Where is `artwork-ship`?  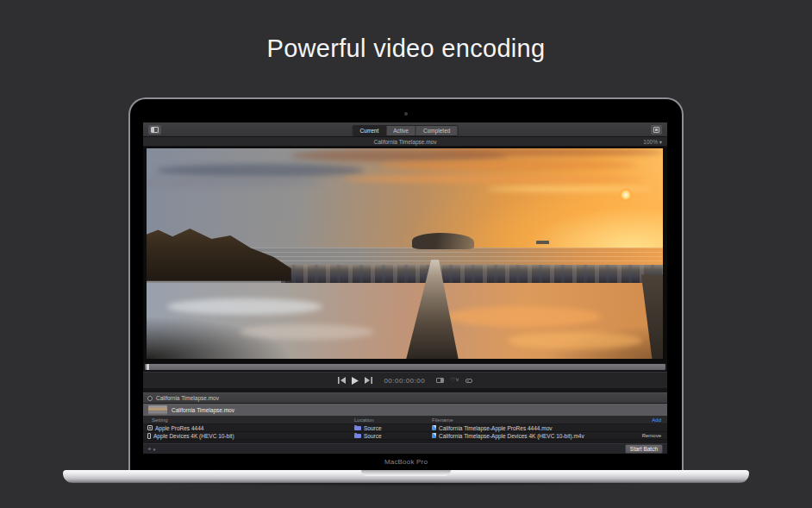 artwork-ship is located at coordinates (542, 242).